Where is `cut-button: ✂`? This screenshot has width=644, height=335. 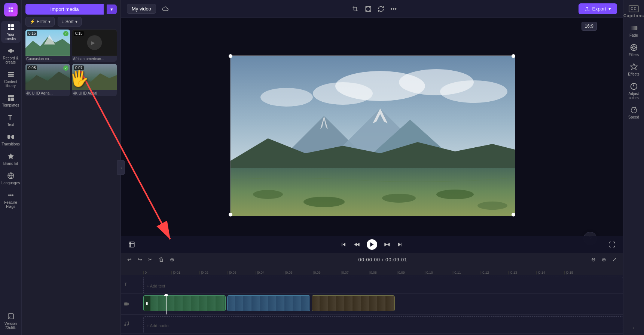 cut-button: ✂ is located at coordinates (150, 259).